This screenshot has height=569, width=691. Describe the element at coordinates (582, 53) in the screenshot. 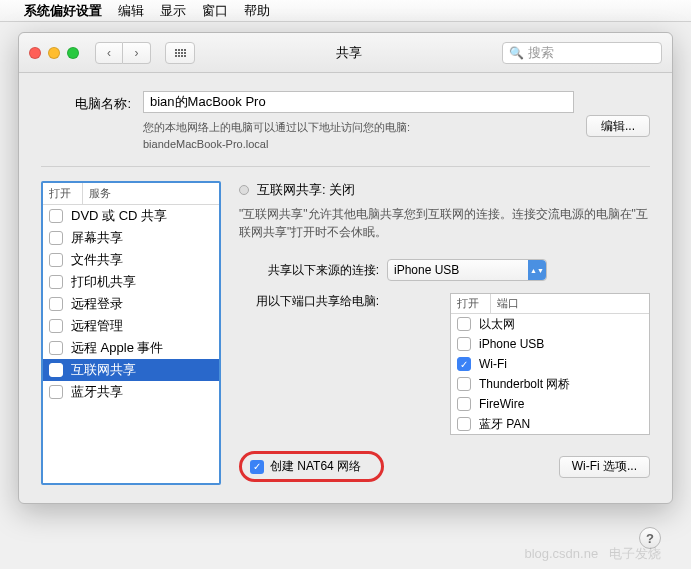

I see `search-field: 🔍 搜索` at that location.